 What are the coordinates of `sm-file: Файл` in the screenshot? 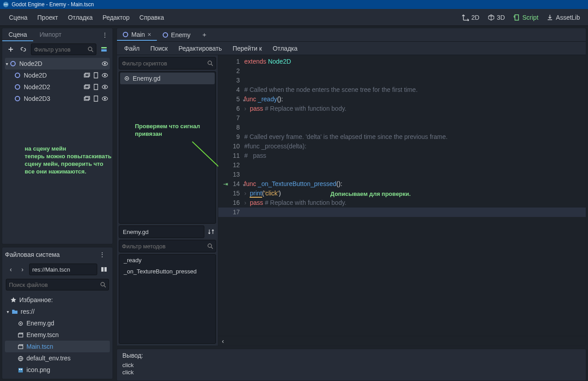 It's located at (132, 48).